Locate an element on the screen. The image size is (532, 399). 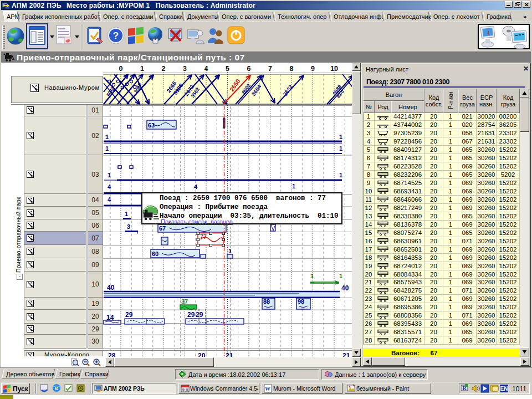
svg-text: 20 is located at coordinates (202, 355).